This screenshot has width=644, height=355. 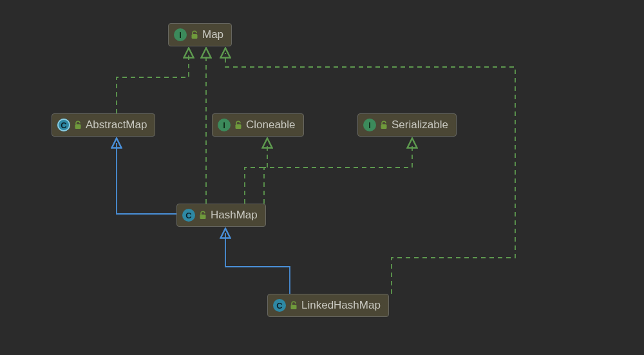 What do you see at coordinates (213, 35) in the screenshot?
I see `node-label: Map` at bounding box center [213, 35].